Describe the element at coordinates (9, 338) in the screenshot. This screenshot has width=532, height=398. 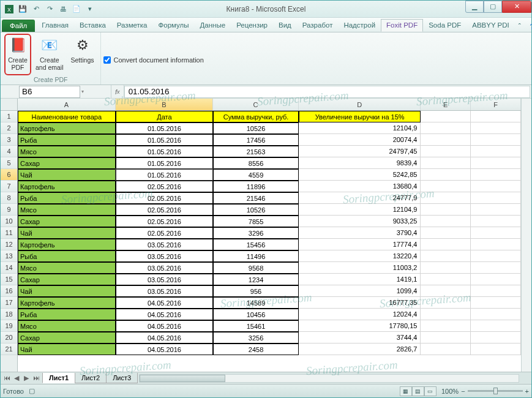
I see `row-header: 20` at that location.